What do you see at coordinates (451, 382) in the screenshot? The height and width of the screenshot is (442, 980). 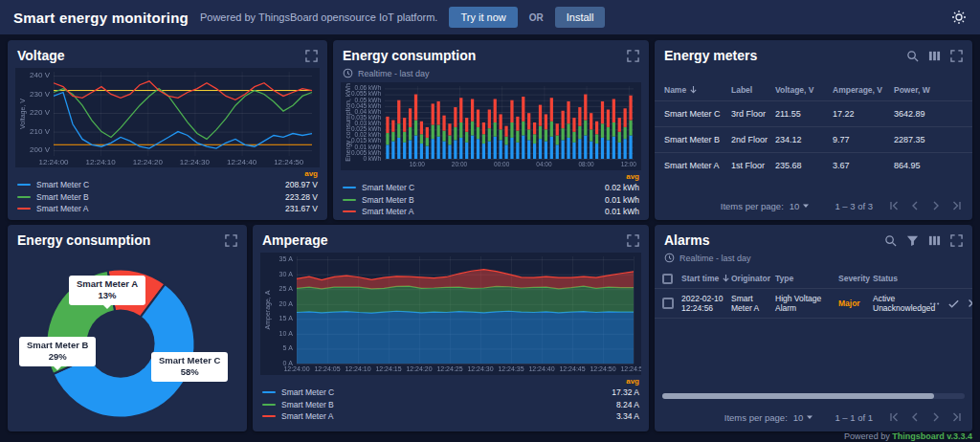 I see `avg-label: avg` at bounding box center [451, 382].